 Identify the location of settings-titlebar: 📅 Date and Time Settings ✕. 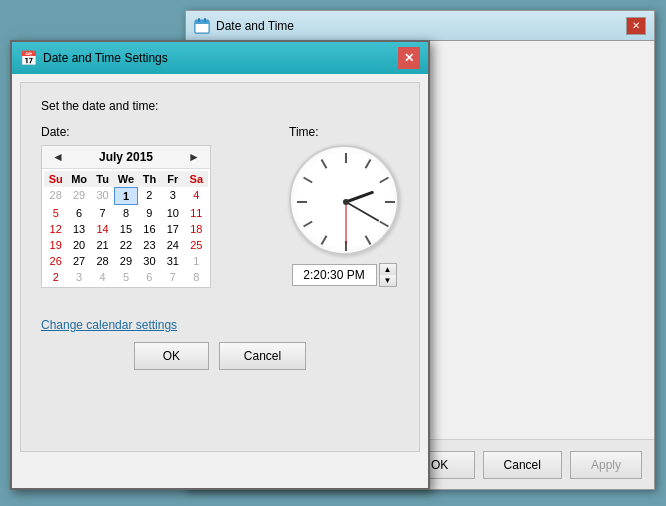
(220, 58).